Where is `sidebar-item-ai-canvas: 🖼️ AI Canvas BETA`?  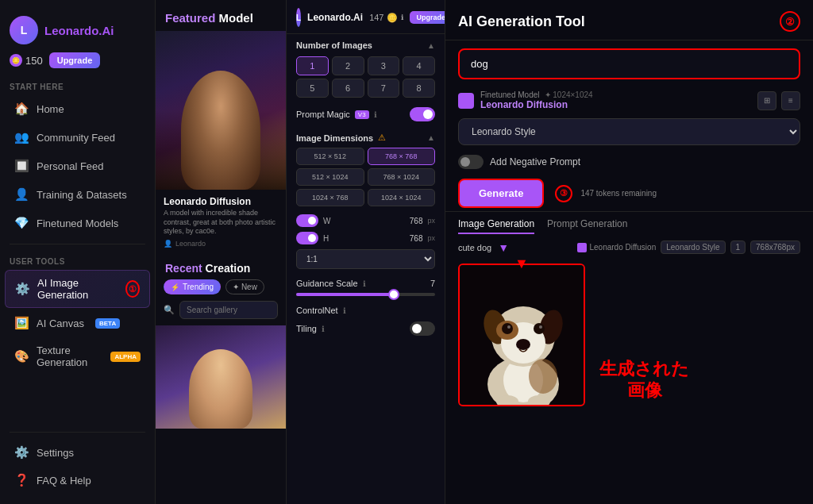 sidebar-item-ai-canvas: 🖼️ AI Canvas BETA is located at coordinates (78, 323).